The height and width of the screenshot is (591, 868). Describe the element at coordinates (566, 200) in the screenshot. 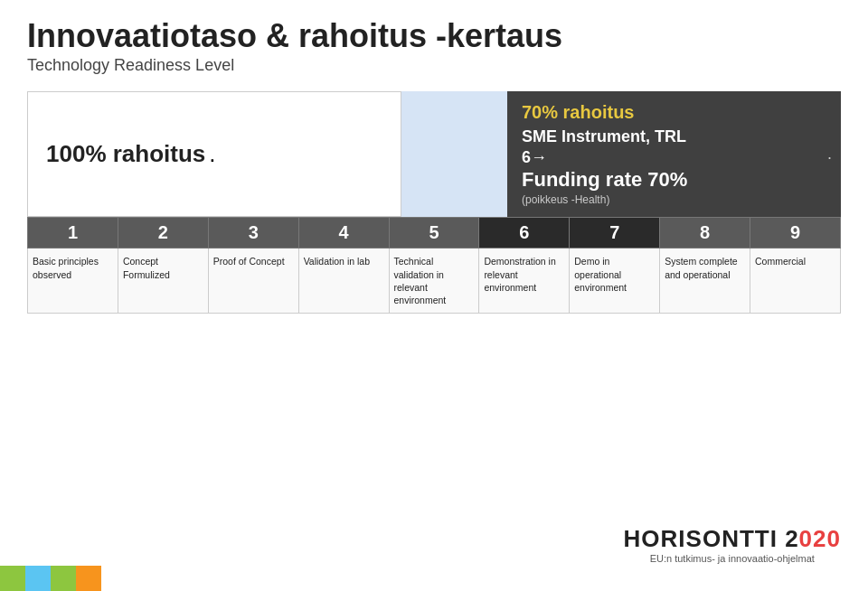

I see `funding-note: (poikkeus -Health)` at that location.